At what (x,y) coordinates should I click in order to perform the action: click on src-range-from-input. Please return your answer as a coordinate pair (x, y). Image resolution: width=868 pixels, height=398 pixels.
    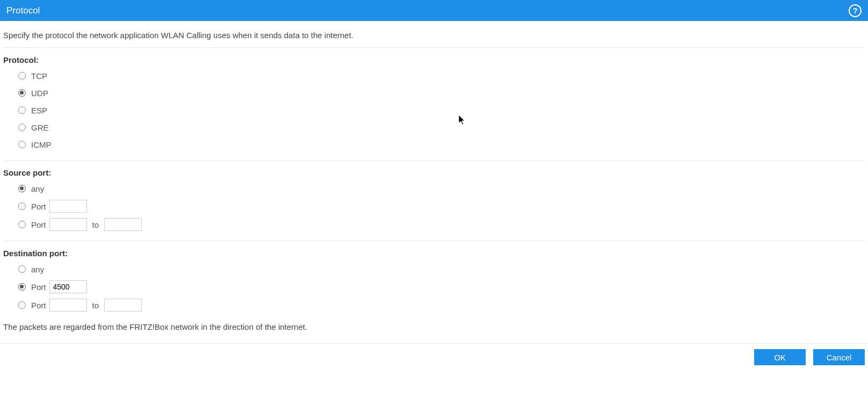
    Looking at the image, I should click on (68, 225).